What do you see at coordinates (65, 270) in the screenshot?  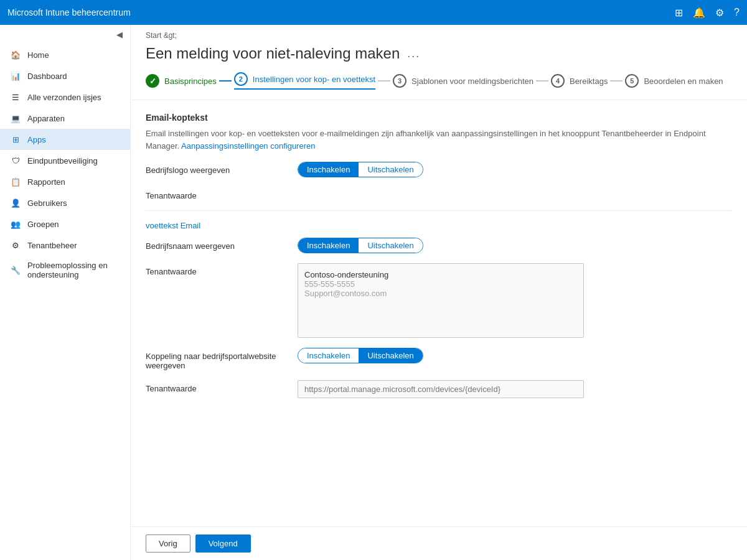 I see `sidebar-item-probleemoplossing: 🔧 Probleemoplossing en ondersteuning` at bounding box center [65, 270].